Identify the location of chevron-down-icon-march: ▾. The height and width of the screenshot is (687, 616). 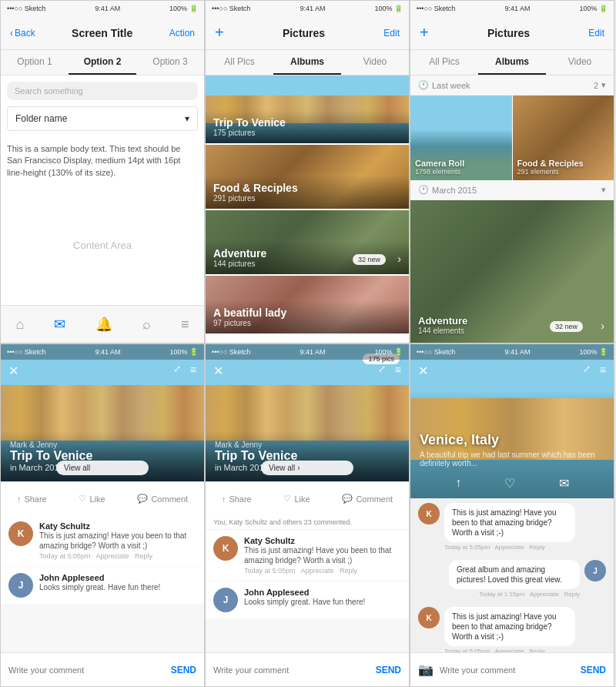
(604, 189).